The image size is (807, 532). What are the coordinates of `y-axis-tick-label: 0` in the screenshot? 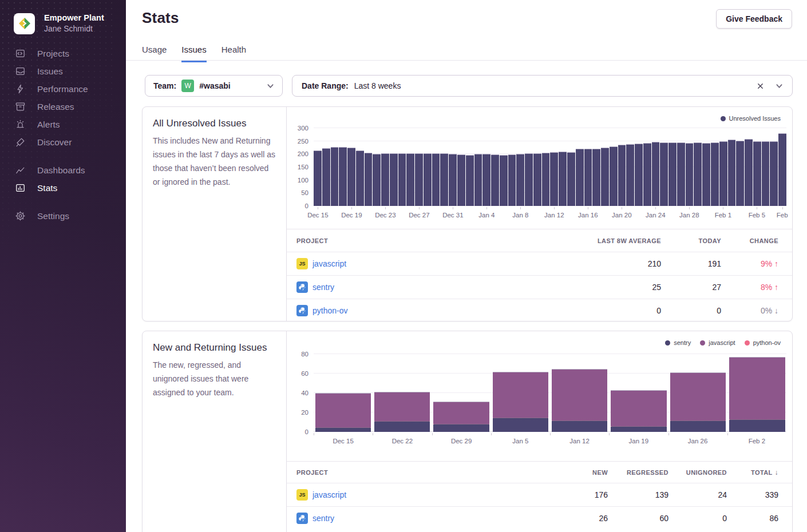 It's located at (307, 432).